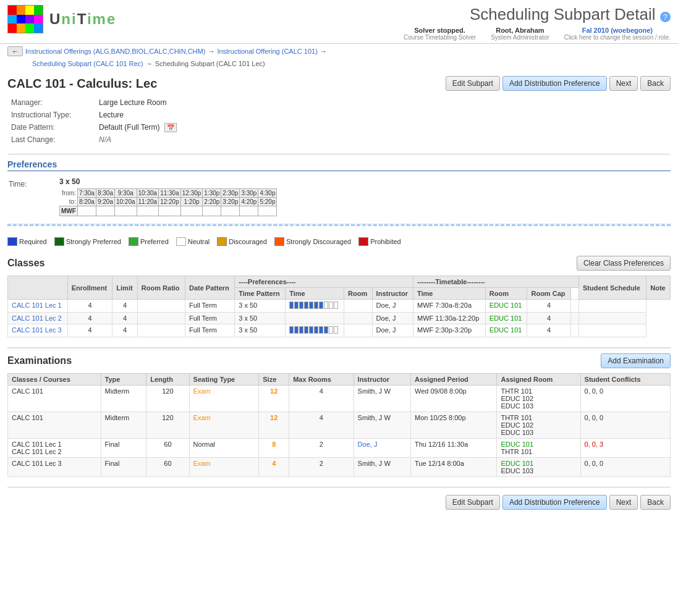  What do you see at coordinates (549, 294) in the screenshot?
I see `col-room-cap: Room Cap` at bounding box center [549, 294].